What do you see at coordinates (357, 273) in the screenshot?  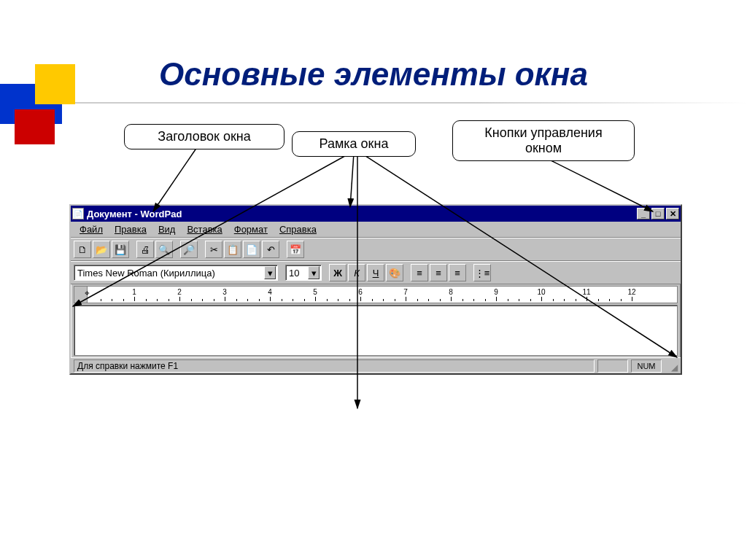 I see `italic-button: К` at bounding box center [357, 273].